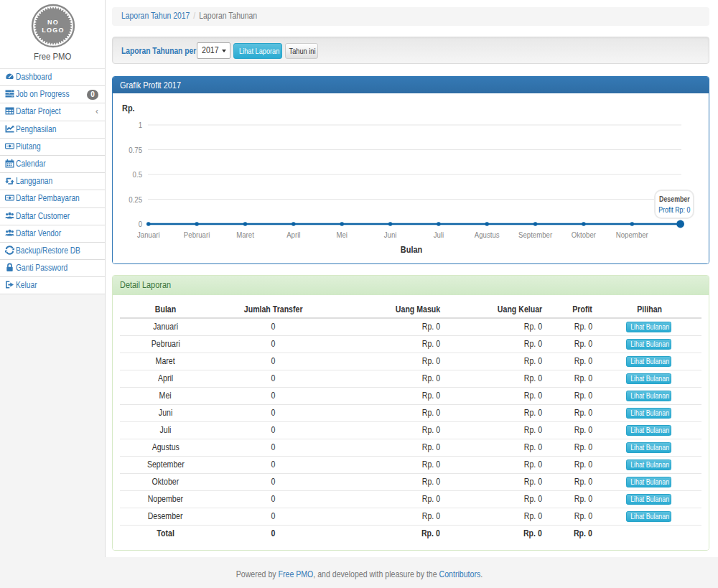 This screenshot has height=588, width=718. What do you see at coordinates (411, 250) in the screenshot?
I see `svg-text: Bulan` at bounding box center [411, 250].